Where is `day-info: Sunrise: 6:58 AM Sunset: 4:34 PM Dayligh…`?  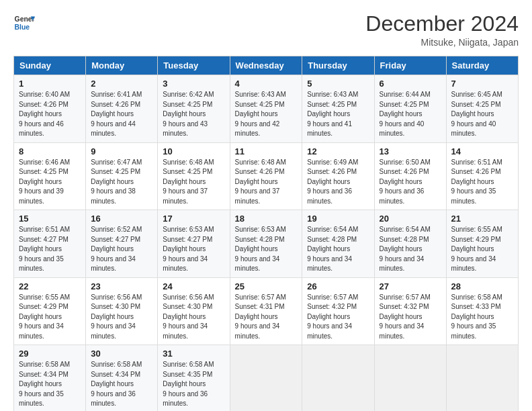
day-info: Sunrise: 6:58 AM Sunset: 4:34 PM Dayligh… is located at coordinates (122, 384).